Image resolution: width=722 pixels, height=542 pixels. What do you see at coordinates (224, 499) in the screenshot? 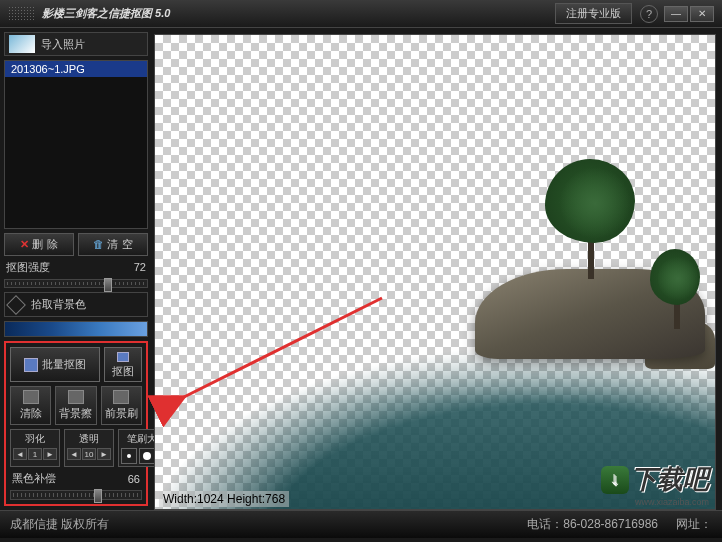
I see `dimensions-label: Width:1024 Height:768` at bounding box center [224, 499].